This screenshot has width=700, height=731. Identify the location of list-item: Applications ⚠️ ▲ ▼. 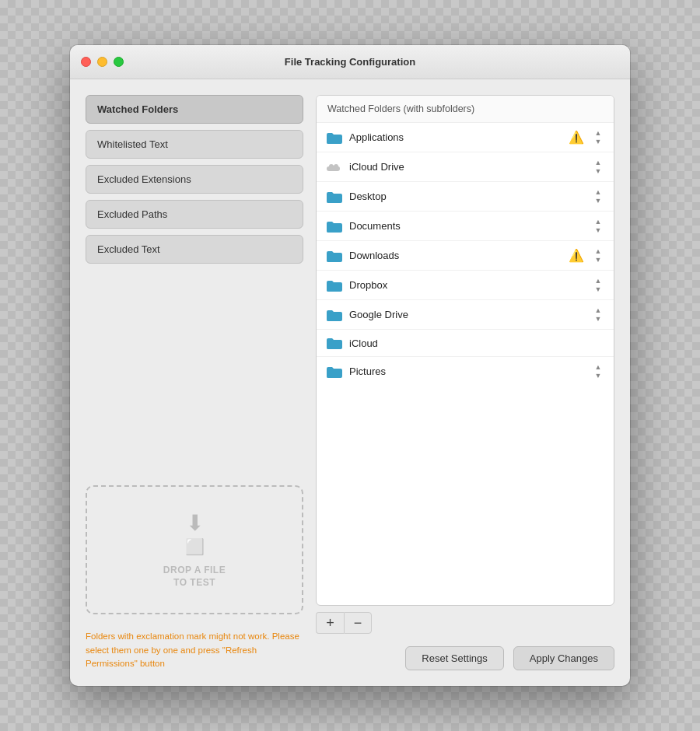
(465, 138).